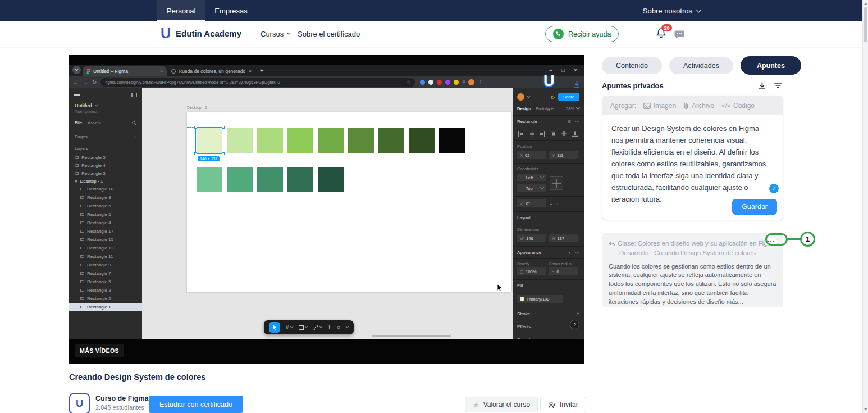  I want to click on add-stroke-icon: +, so click(578, 314).